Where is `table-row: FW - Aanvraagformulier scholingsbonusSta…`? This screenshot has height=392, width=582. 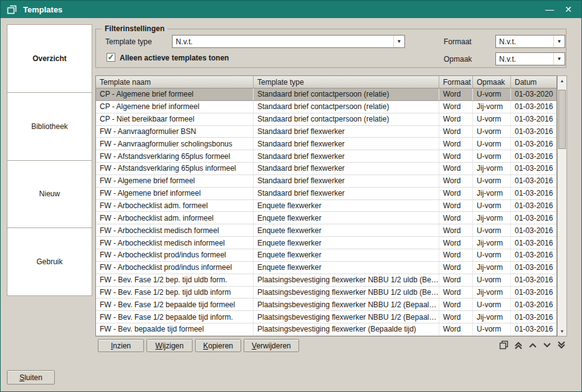
table-row: FW - Aanvraagformulier scholingsbonusSta… is located at coordinates (327, 144).